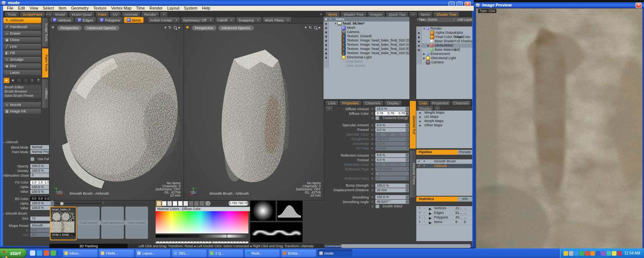 Image resolution: width=644 pixels, height=258 pixels. What do you see at coordinates (19, 81) in the screenshot?
I see `brush-mode-cell: ✎` at bounding box center [19, 81].